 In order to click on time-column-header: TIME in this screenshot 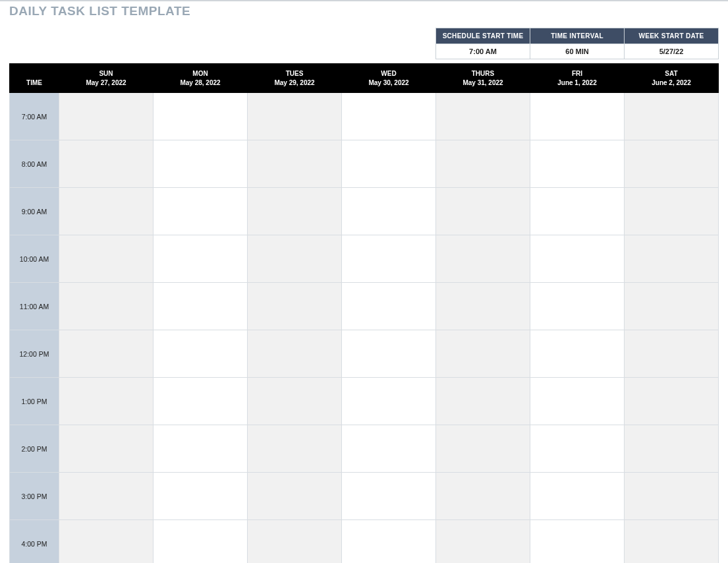, I will do `click(34, 78)`.